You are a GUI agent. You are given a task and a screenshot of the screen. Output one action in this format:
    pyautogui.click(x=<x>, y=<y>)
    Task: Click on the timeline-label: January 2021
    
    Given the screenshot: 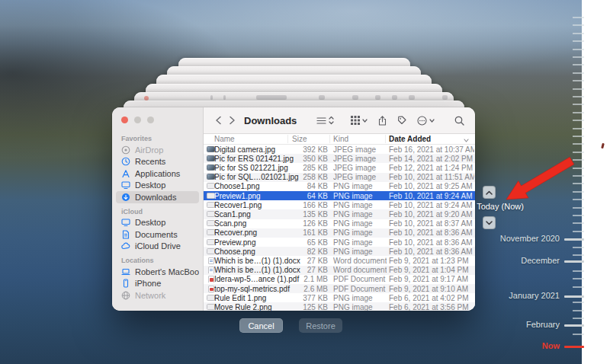 What is the action you would take?
    pyautogui.click(x=534, y=295)
    